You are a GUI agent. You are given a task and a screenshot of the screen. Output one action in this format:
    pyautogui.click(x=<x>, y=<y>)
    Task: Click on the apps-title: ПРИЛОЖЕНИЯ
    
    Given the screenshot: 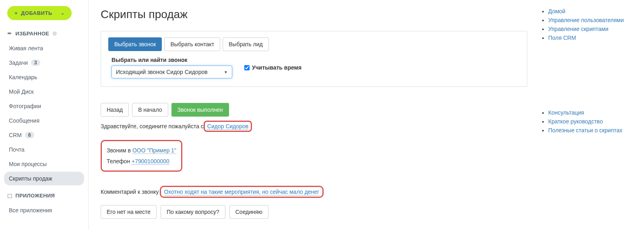 What is the action you would take?
    pyautogui.click(x=35, y=195)
    